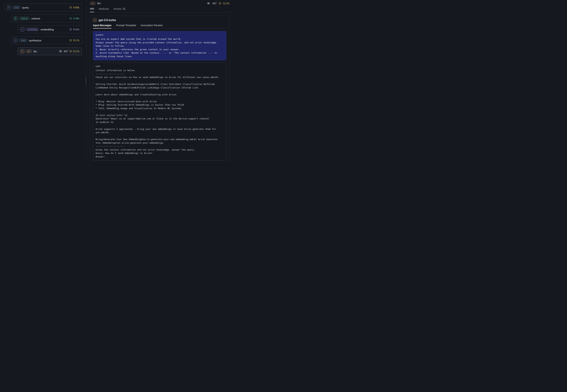  What do you see at coordinates (22, 29) in the screenshot?
I see `embedding-icon` at bounding box center [22, 29].